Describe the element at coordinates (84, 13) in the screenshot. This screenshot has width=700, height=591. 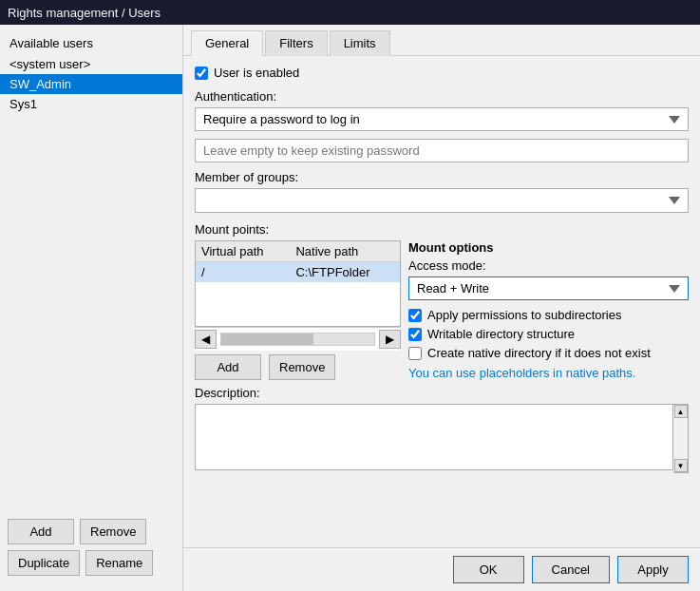
I see `title-label: Rights management / Users` at that location.